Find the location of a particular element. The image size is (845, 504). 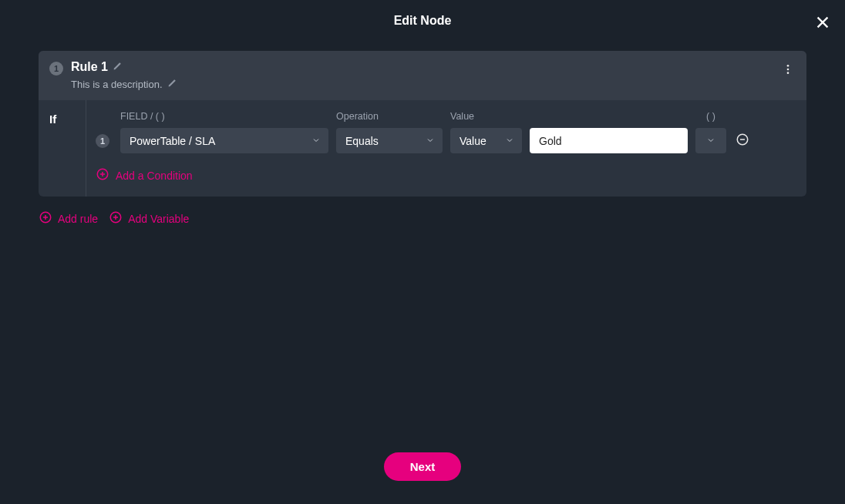

more-vertical-icon is located at coordinates (788, 71).